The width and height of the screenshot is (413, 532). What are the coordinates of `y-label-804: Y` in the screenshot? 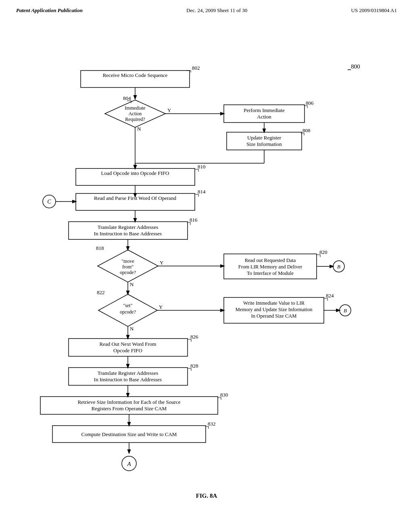 It's located at (169, 110).